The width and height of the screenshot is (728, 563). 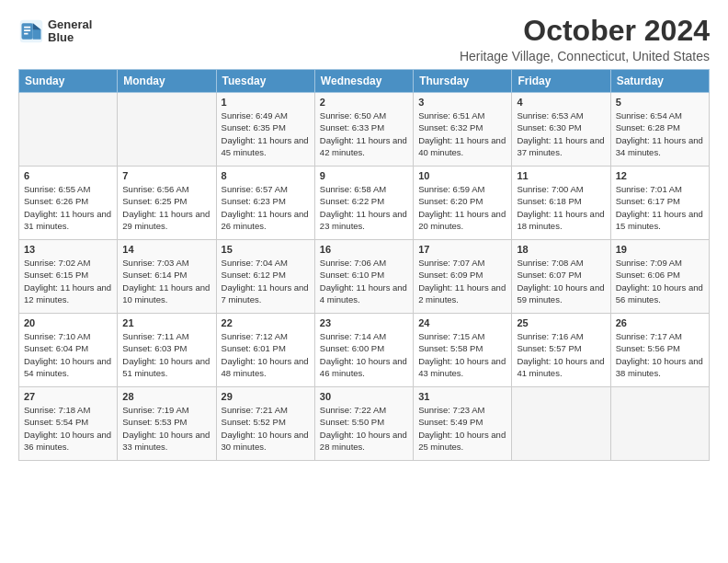 What do you see at coordinates (462, 102) in the screenshot?
I see `day-number: 3` at bounding box center [462, 102].